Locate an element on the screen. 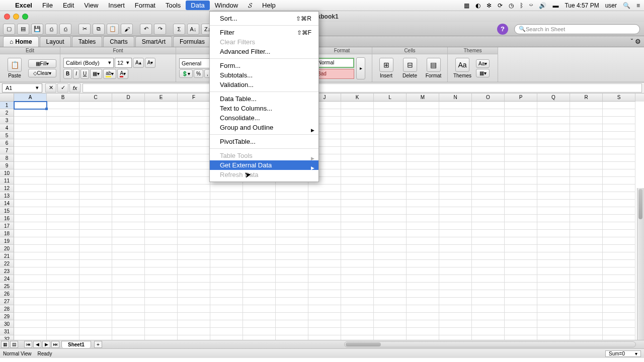 The image size is (644, 362). tab-tables: Tables is located at coordinates (88, 41).